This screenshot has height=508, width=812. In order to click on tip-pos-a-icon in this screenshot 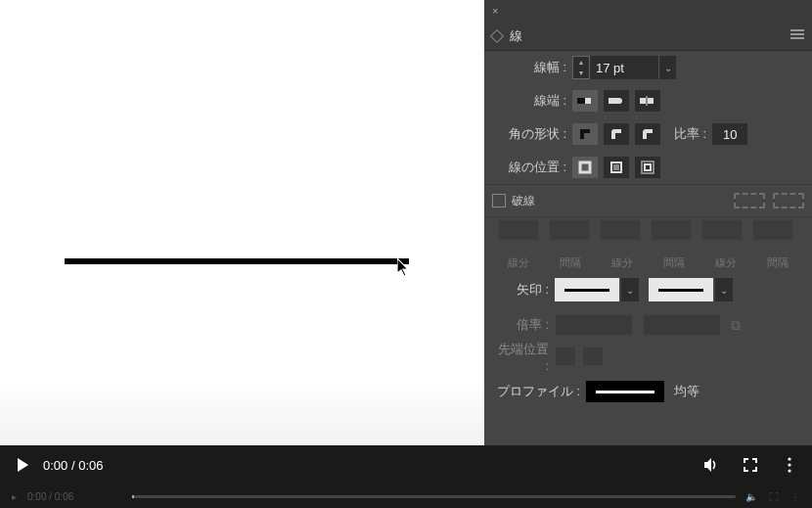, I will do `click(565, 356)`.